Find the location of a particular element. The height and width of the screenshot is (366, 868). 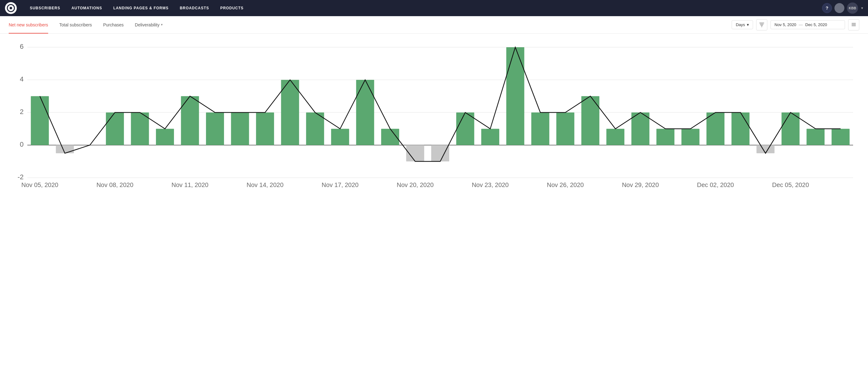

date-sep: — is located at coordinates (801, 25).